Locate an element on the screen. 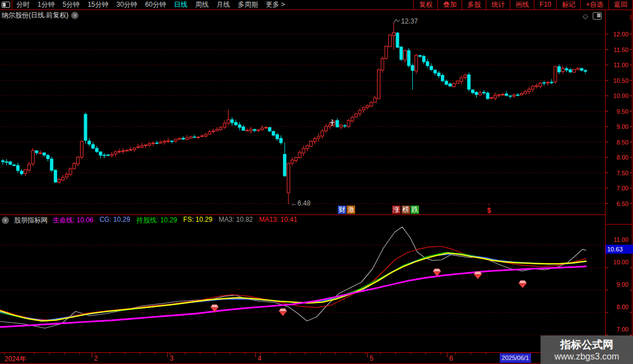 The width and height of the screenshot is (633, 364). indicator-field-5: MA13: 10.41 is located at coordinates (278, 221).